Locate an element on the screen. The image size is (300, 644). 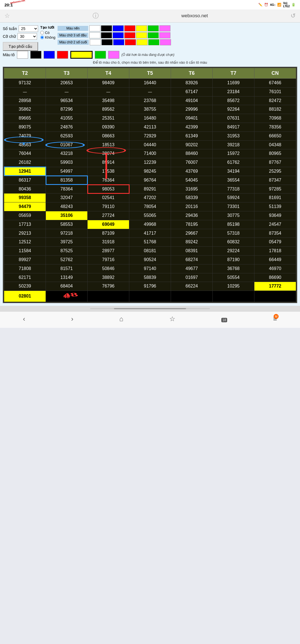
table-cell: 17538 is located at coordinates (108, 171).